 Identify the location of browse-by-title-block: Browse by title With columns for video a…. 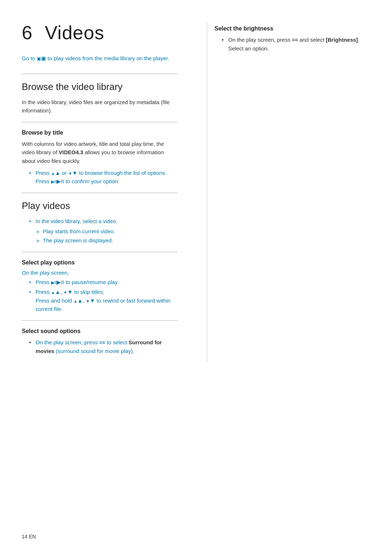
(100, 157).